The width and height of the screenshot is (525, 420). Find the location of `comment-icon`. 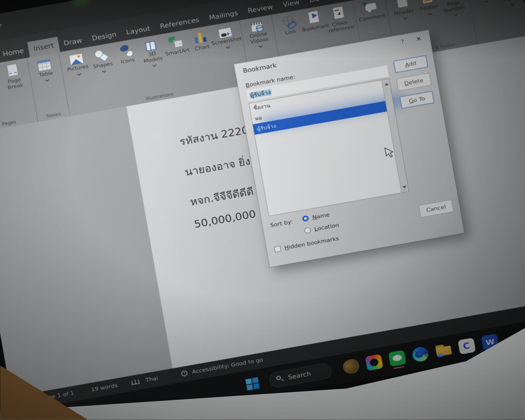

comment-icon is located at coordinates (370, 8).